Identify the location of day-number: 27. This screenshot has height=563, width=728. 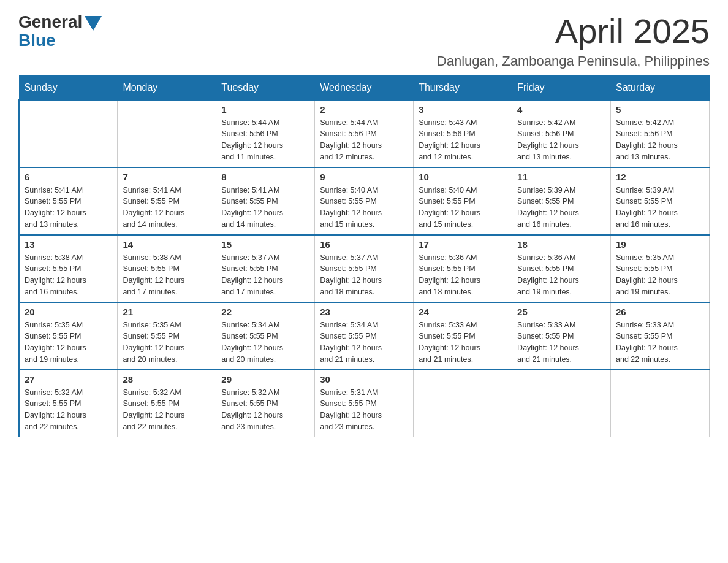
(69, 379).